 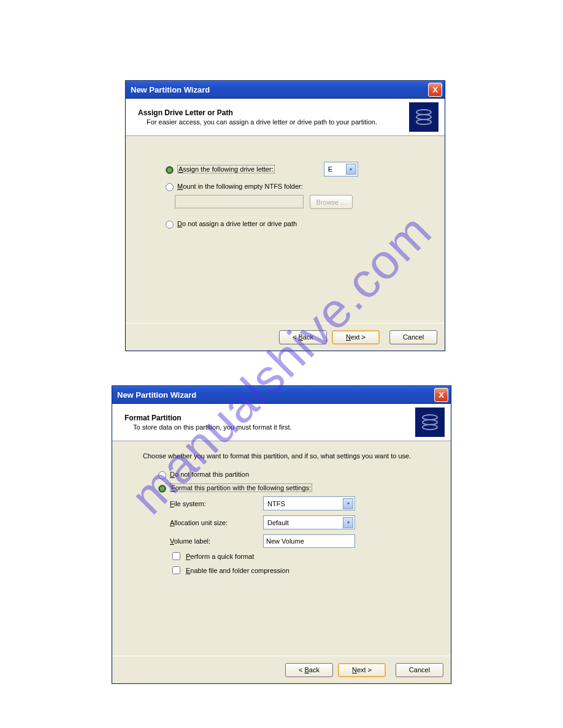 What do you see at coordinates (270, 427) in the screenshot?
I see `page-subtitle: To store data on this partition, you mus…` at bounding box center [270, 427].